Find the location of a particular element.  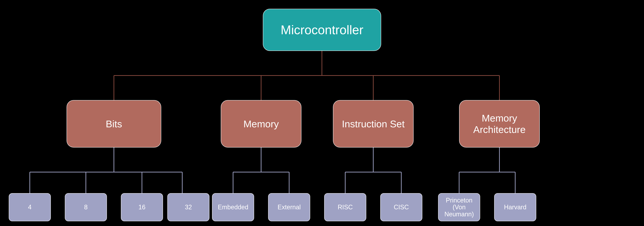

leaf-bits-8: 8 is located at coordinates (86, 207).